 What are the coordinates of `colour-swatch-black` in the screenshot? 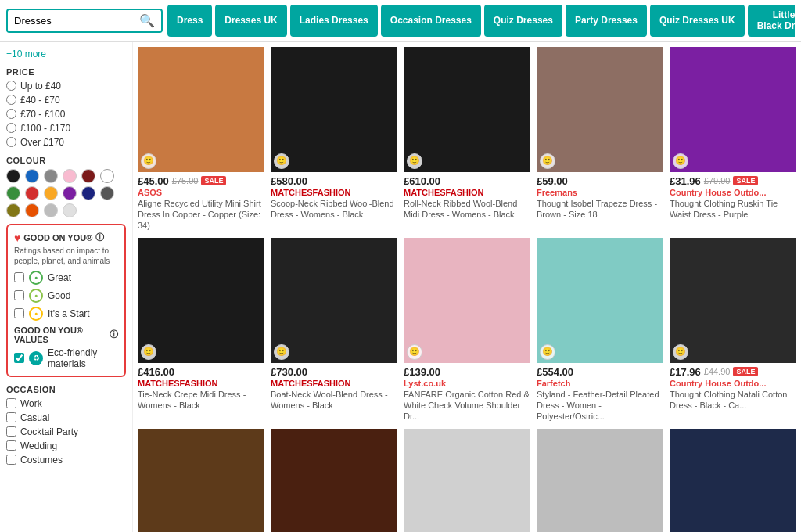 It's located at (13, 176).